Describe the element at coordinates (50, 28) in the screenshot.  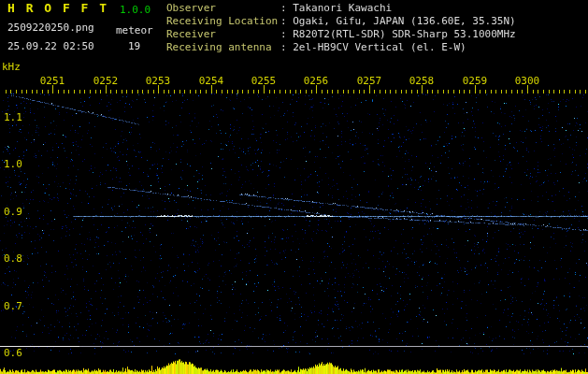
I see `output-filename: 2509220250.png` at that location.